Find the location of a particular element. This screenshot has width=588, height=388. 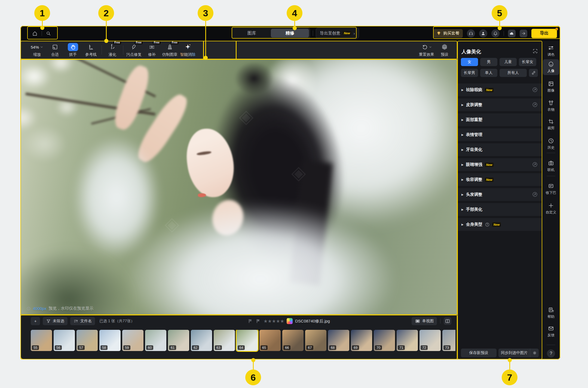

preview-size-link: 4000px is located at coordinates (40, 308).